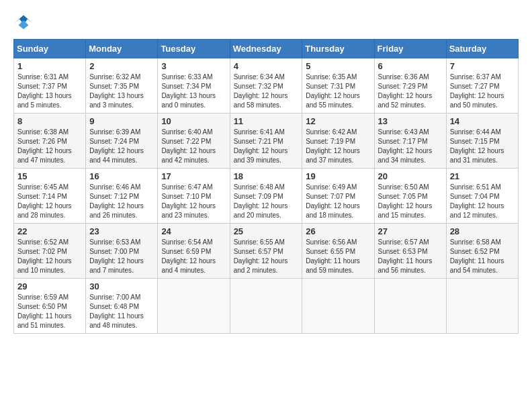 This screenshot has height=411, width=532. Describe the element at coordinates (193, 201) in the screenshot. I see `day-info: Sunrise: 6:47 AM Sunset: 7:10 PM Dayligh…` at that location.